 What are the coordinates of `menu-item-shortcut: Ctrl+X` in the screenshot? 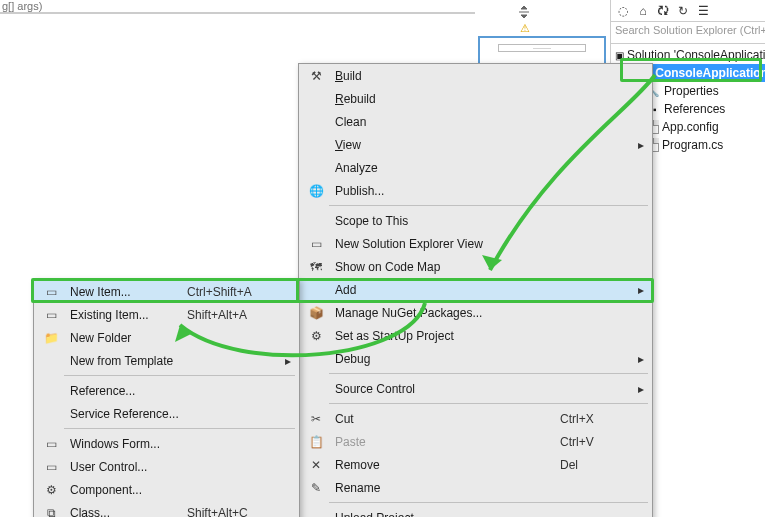 It's located at (595, 419).